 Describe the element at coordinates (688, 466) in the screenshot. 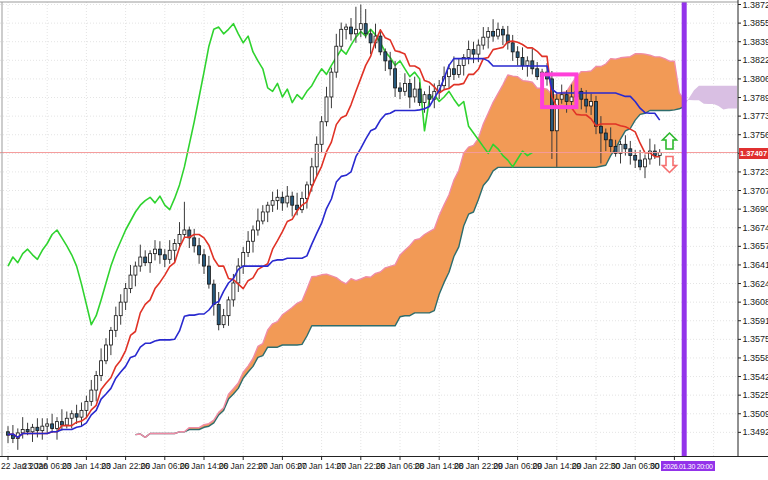

I see `current-time-tag: 2026.01.30 20:00` at that location.